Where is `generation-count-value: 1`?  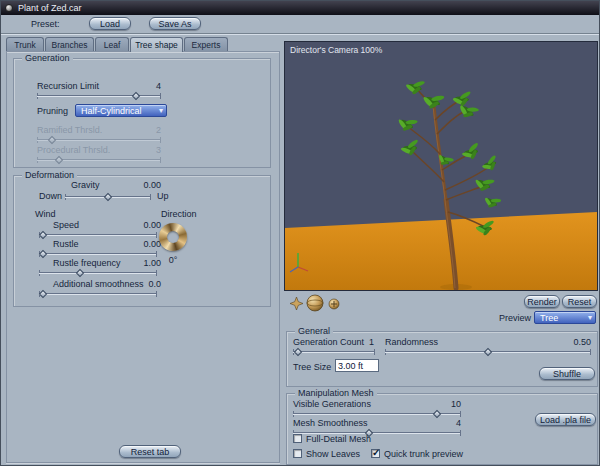
generation-count-value: 1 is located at coordinates (360, 342).